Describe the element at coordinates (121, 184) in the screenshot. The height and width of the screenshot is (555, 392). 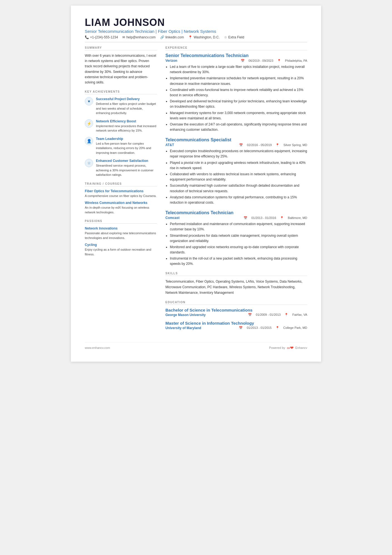
I see `training-label: TRAINING / COURSES` at that location.